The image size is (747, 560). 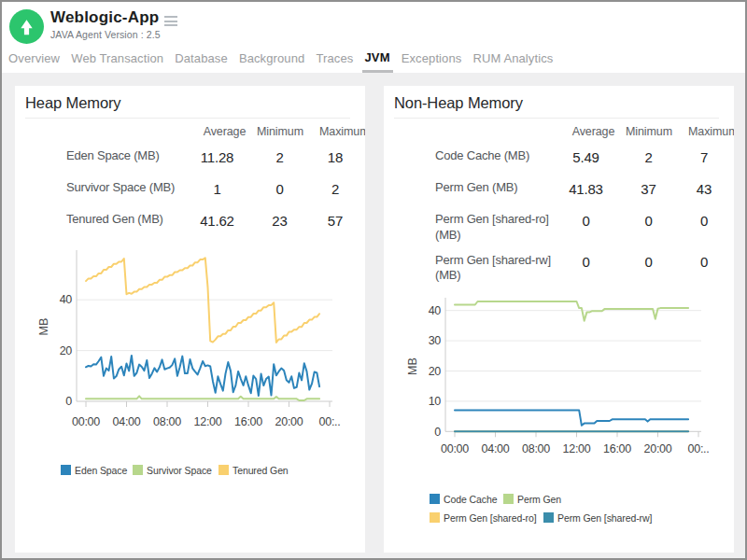 What do you see at coordinates (171, 21) in the screenshot?
I see `hamburger-menu-icon` at bounding box center [171, 21].